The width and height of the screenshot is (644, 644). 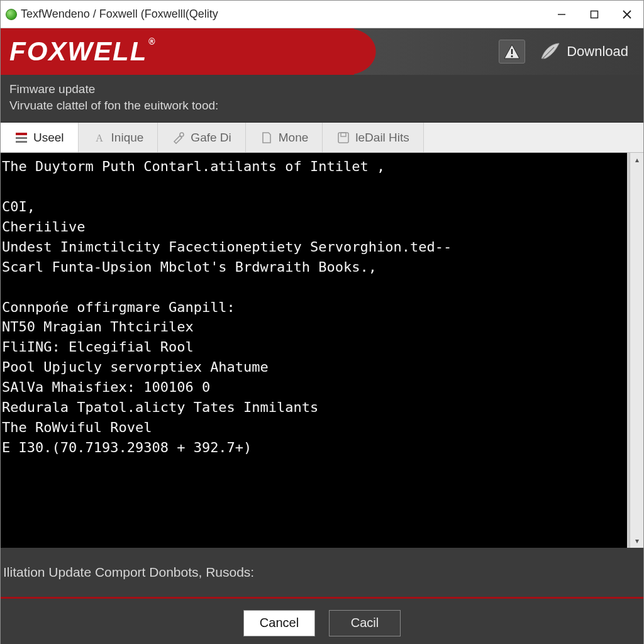 What do you see at coordinates (594, 14) in the screenshot?
I see `maximize-button` at bounding box center [594, 14].